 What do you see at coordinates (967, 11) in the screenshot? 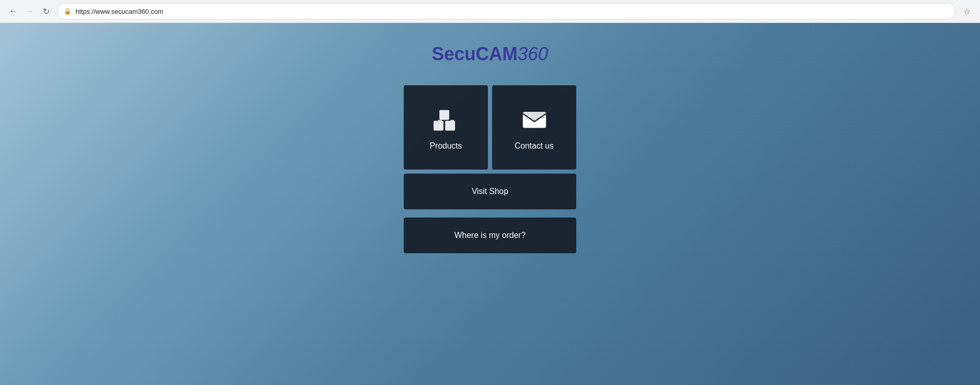
I see `bookmark-button: ☆` at bounding box center [967, 11].